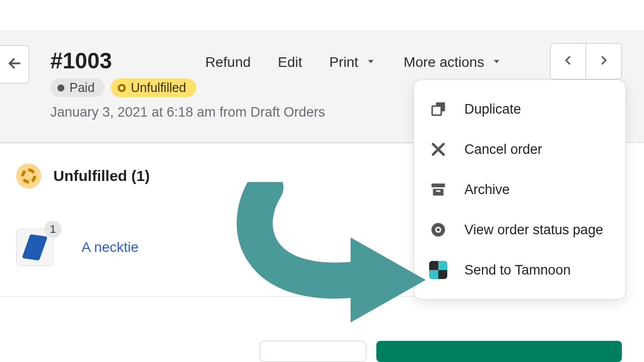  Describe the element at coordinates (520, 230) in the screenshot. I see `menu-item-view-status: View order status page` at that location.